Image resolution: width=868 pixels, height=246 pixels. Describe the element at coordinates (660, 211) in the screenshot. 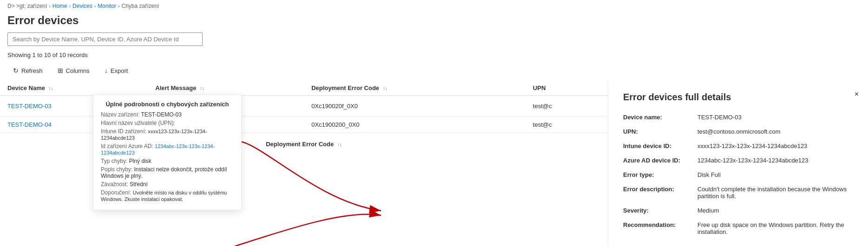

I see `detail-label-severity: Severity:` at that location.